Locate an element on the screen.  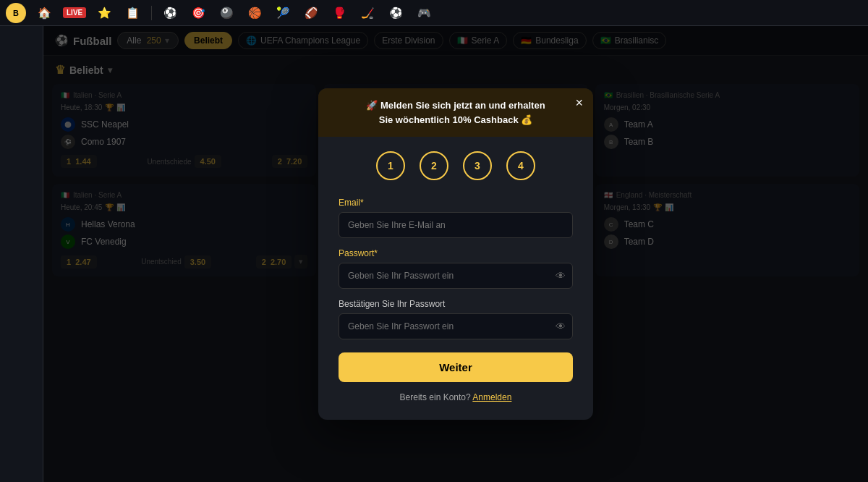
banner-line1: 🚀 Melden Sie sich jetzt an und erhalten is located at coordinates (456, 106).